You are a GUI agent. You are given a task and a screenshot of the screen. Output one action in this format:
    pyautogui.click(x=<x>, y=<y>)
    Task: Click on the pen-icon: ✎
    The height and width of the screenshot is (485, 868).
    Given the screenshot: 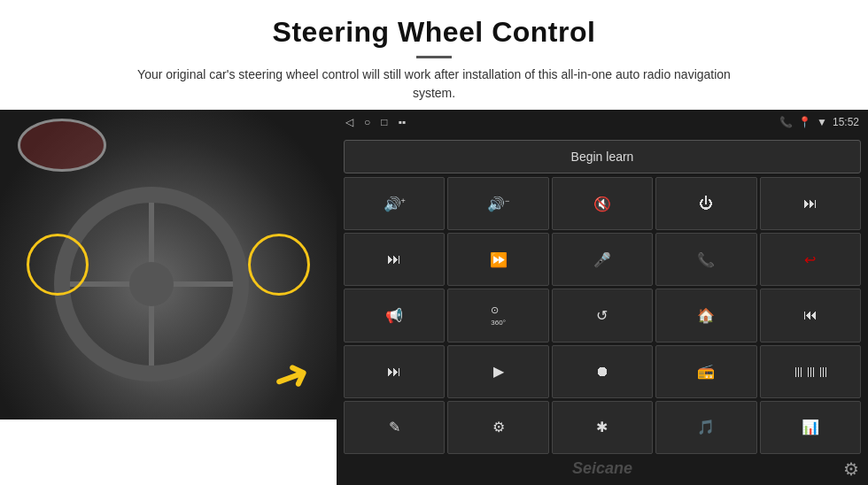 What is the action you would take?
    pyautogui.click(x=395, y=427)
    